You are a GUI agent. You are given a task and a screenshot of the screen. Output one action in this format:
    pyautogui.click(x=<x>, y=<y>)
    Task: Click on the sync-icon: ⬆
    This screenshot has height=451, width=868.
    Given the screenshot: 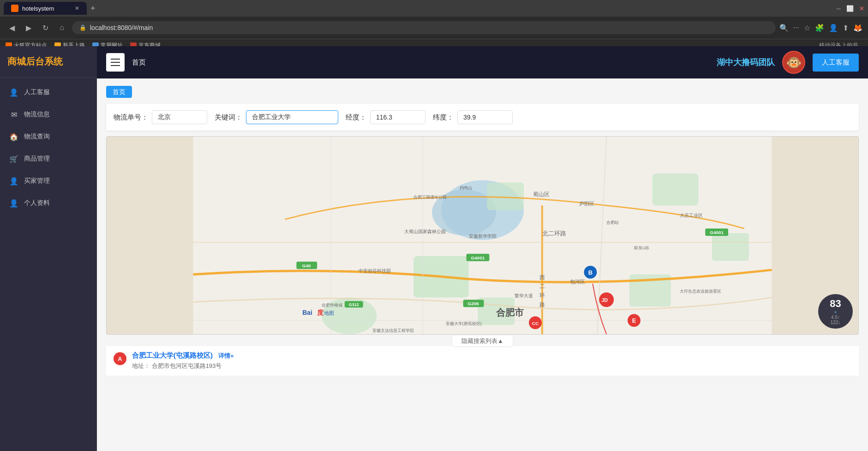 What is the action you would take?
    pyautogui.click(x=845, y=28)
    